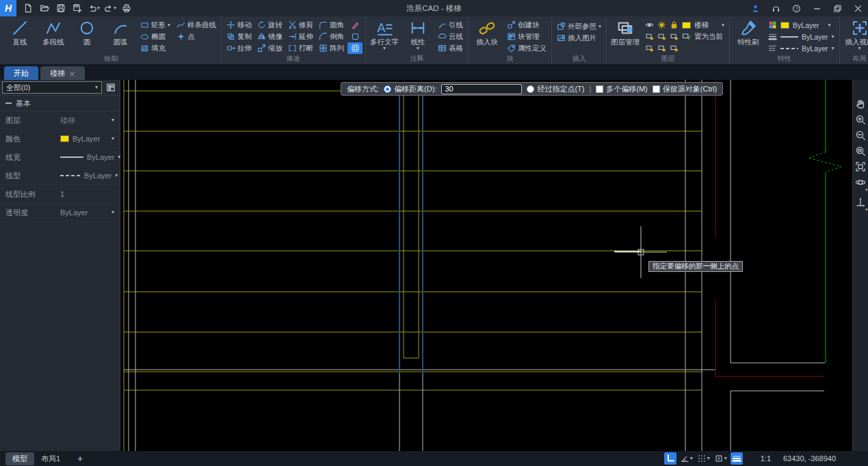 The height and width of the screenshot is (466, 868). Describe the element at coordinates (301, 37) in the screenshot. I see `extend-button: 延伸` at that location.